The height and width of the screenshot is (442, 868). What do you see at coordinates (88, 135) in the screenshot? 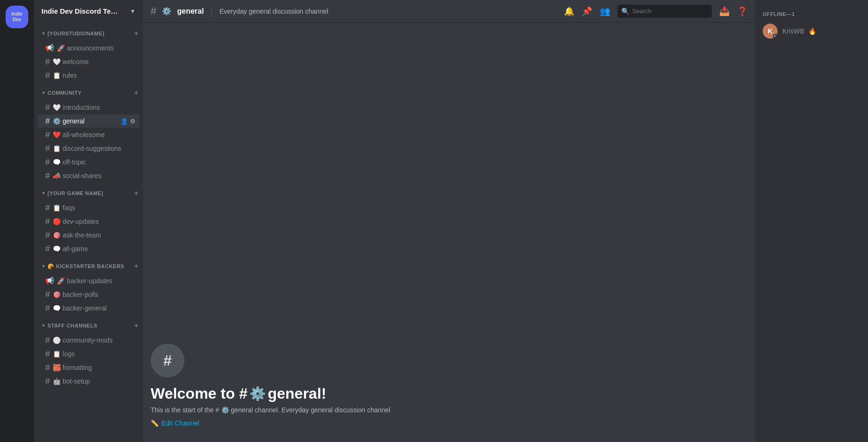
I see `channel-item-all-wholesome: #❤️all-wholesome` at bounding box center [88, 135].